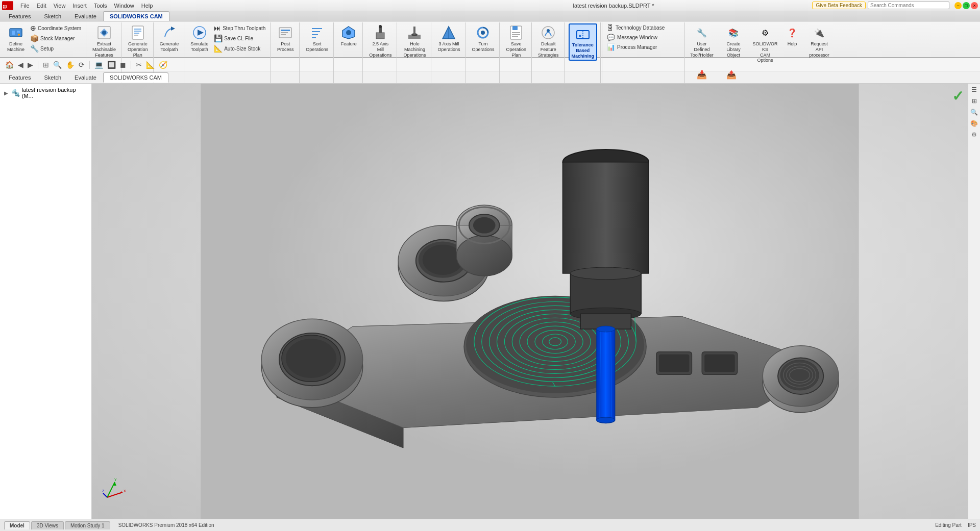 The height and width of the screenshot is (531, 980). What do you see at coordinates (966, 6) in the screenshot?
I see `maximize-button: □` at bounding box center [966, 6].